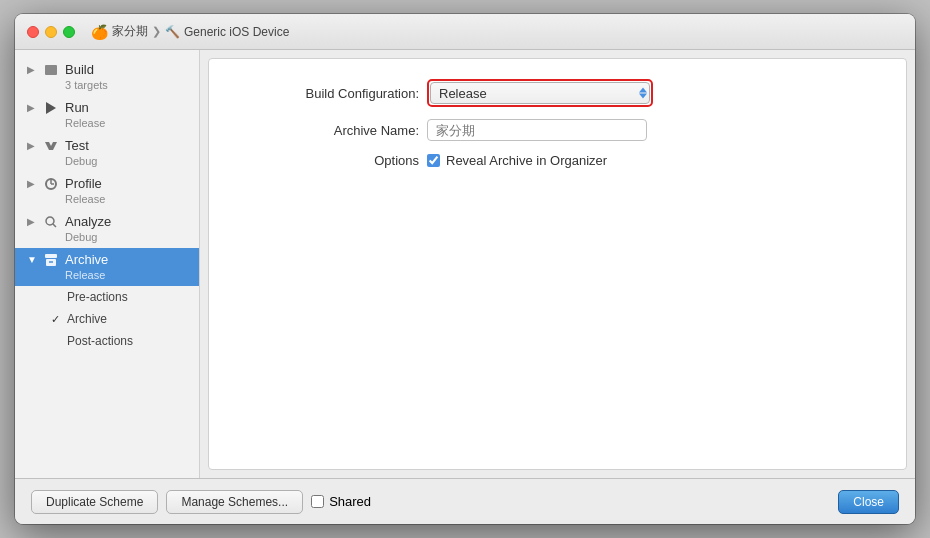 Image resolution: width=930 pixels, height=538 pixels. What do you see at coordinates (107, 319) in the screenshot?
I see `sidebar-subitem-archive: ✓ Archive` at bounding box center [107, 319].